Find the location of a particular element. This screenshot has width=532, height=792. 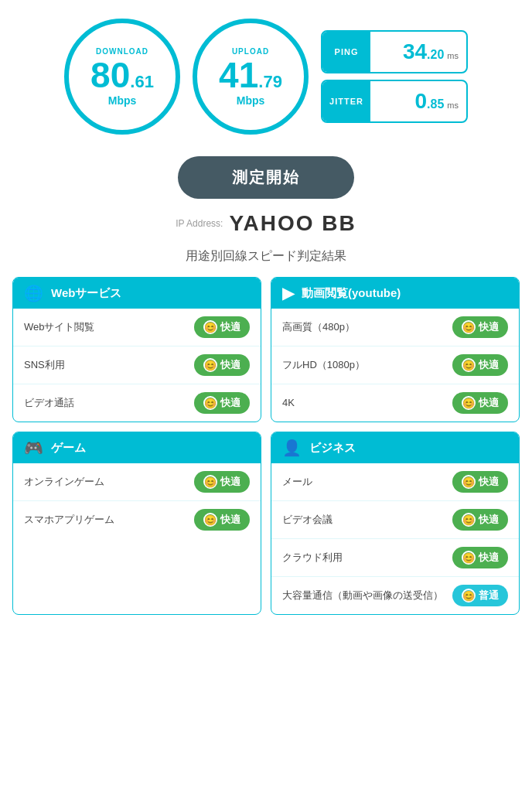

card-body-web: Webサイト閲覧😊快適SNS利用😊快適ビデオ通話😊快適 is located at coordinates (137, 365).